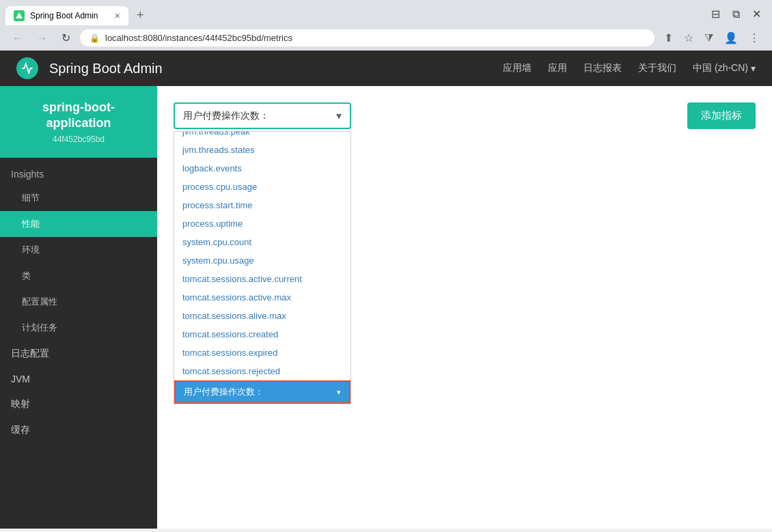  I want to click on back-button: ←, so click(18, 38).